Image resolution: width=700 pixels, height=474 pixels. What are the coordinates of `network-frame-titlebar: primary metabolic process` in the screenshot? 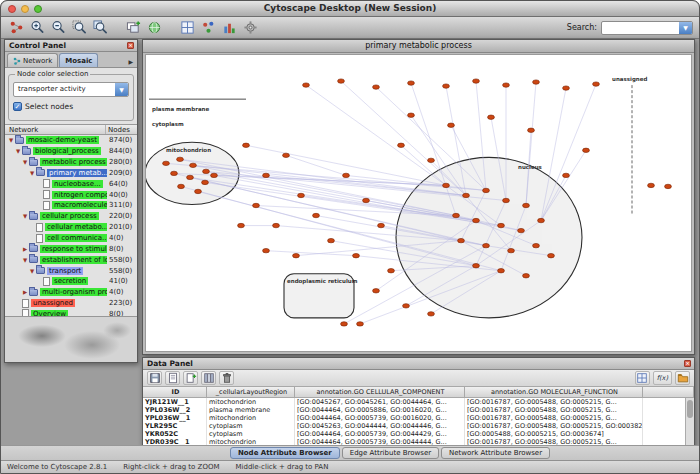 It's located at (418, 46).